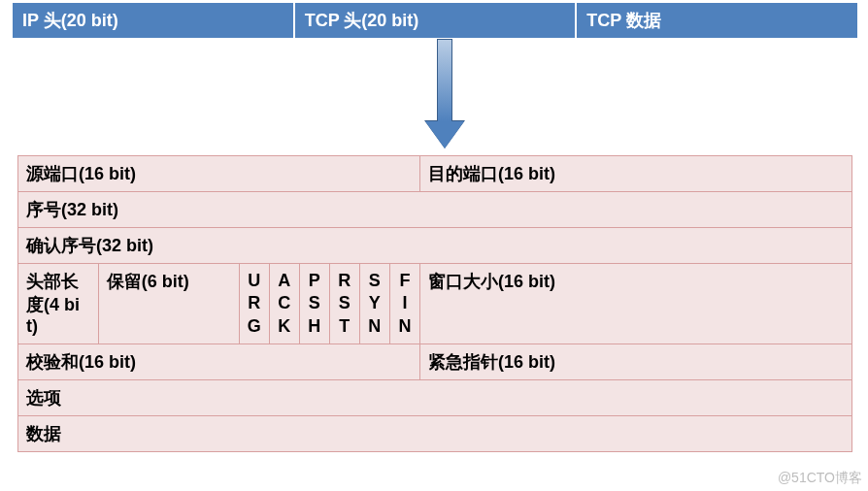 The height and width of the screenshot is (491, 868). Describe the element at coordinates (435, 398) in the screenshot. I see `field-options: 选项` at that location.